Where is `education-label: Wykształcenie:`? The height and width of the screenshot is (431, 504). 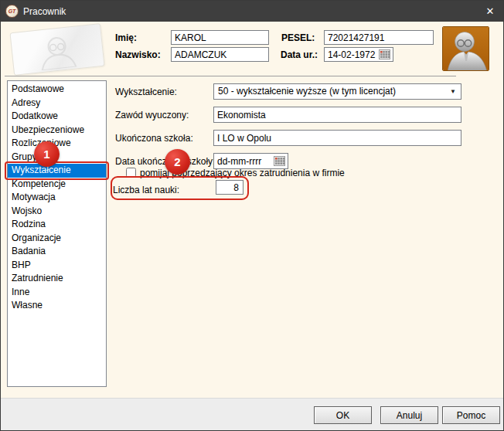
education-label: Wykształcenie: is located at coordinates (146, 92).